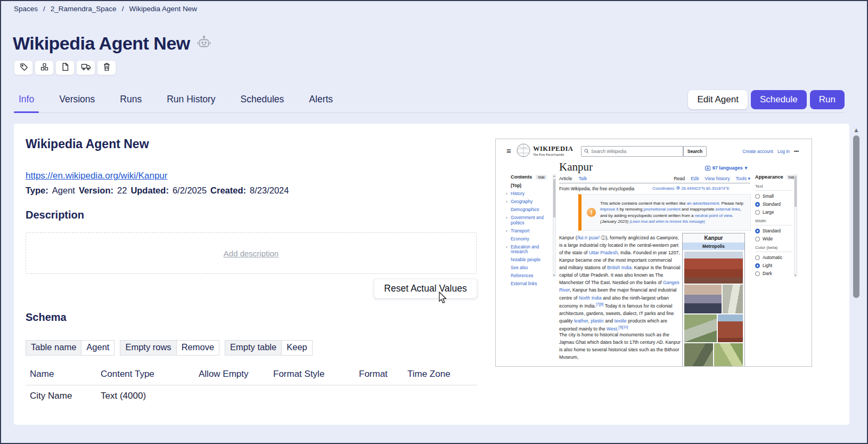  What do you see at coordinates (198, 348) in the screenshot?
I see `schema-setting-value: Remove` at bounding box center [198, 348].